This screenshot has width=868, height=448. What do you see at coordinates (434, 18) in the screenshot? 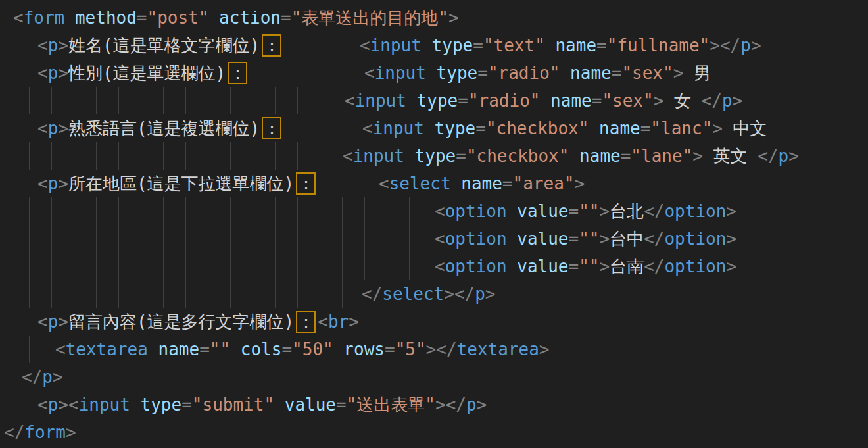
I see `code-line-1: <form method="post" action="表單送出的目的地">` at bounding box center [434, 18].